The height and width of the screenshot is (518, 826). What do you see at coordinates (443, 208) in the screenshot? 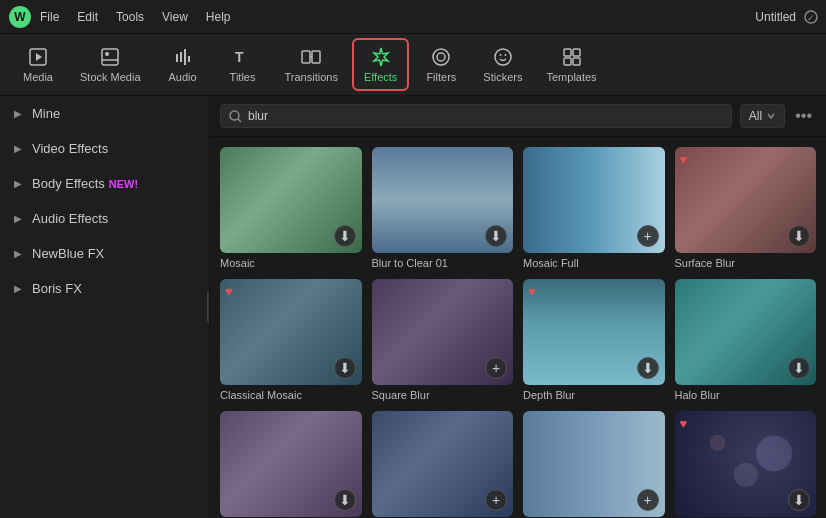
I see `grid-item-blur-to-clear: ⬇Blur to Clear 01` at bounding box center [443, 208].